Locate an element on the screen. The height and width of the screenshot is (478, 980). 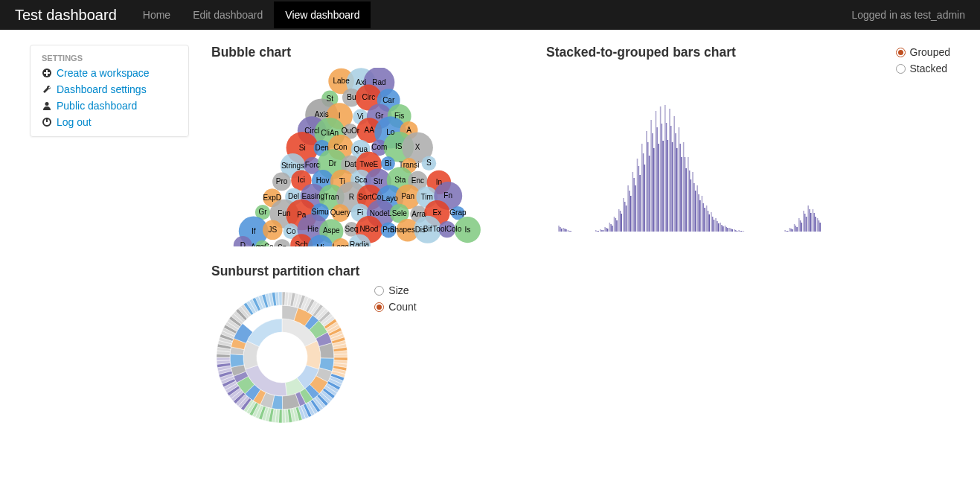
bubble-chart: LabeAxiRadStBuCircCarAxisIViGrFisCirclCl… is located at coordinates (360, 157).